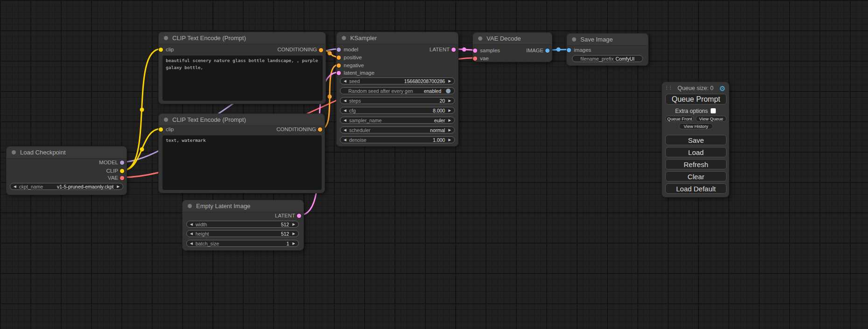 Image resolution: width=868 pixels, height=329 pixels. I want to click on queue-front-button: Queue Front, so click(680, 119).